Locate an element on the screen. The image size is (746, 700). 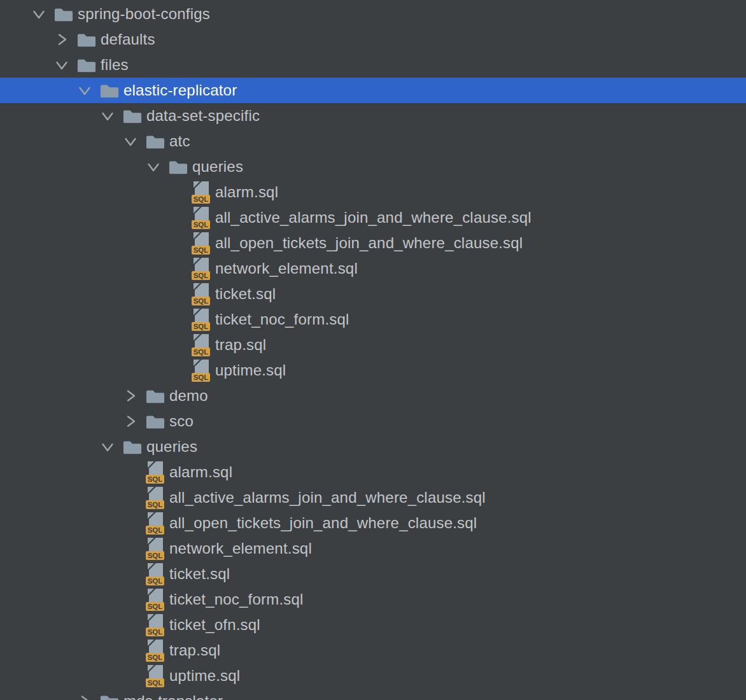
tree-row-folder: SQL spring-boot-configs is located at coordinates (373, 14).